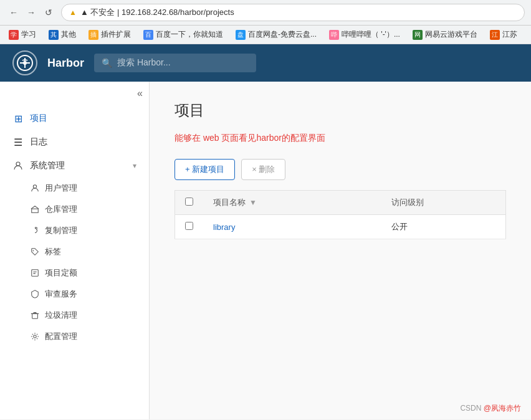 The height and width of the screenshot is (420, 531). I want to click on projects-table: 项目名称 ▼ 访问级别 library, so click(340, 214).